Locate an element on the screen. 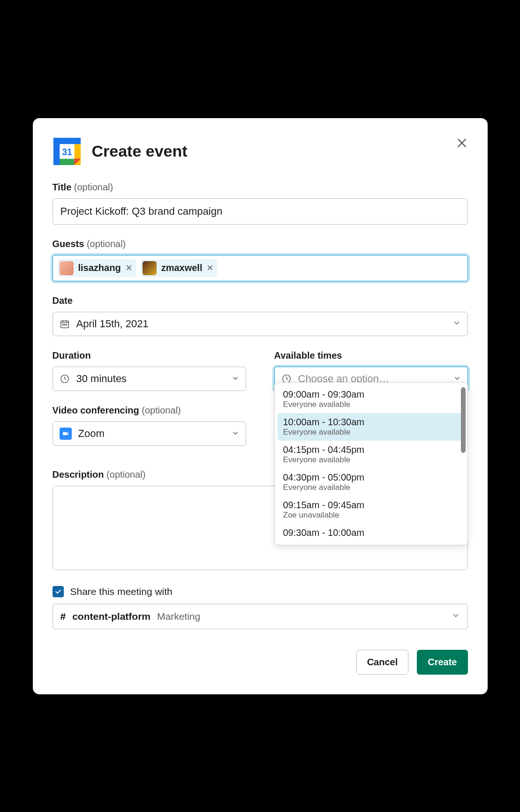 This screenshot has width=520, height=812. calendar-icon is located at coordinates (65, 324).